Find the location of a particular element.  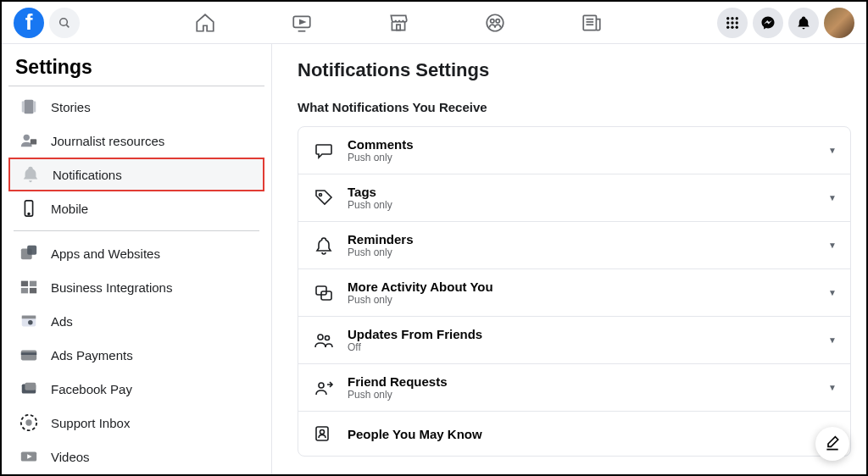

setting-row-comments: CommentsPush only ▼ is located at coordinates (575, 151).